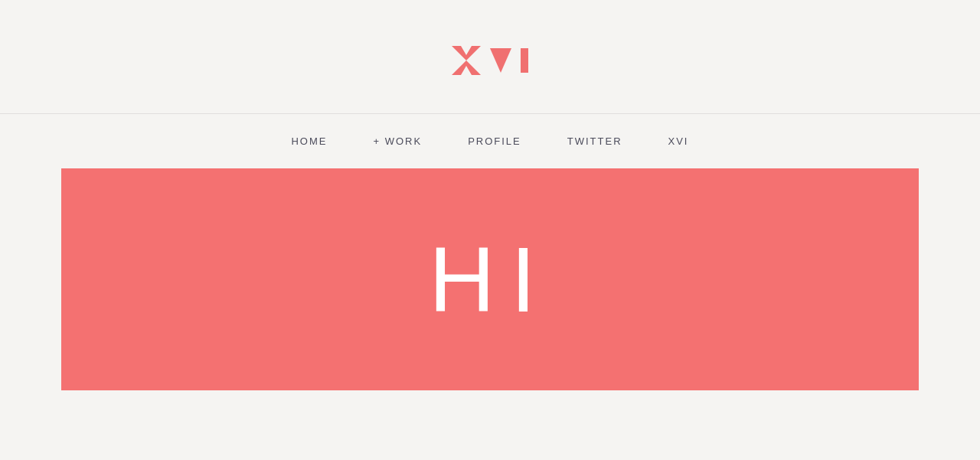 The height and width of the screenshot is (460, 980). Describe the element at coordinates (397, 141) in the screenshot. I see `nav-item-work: + WORK` at that location.